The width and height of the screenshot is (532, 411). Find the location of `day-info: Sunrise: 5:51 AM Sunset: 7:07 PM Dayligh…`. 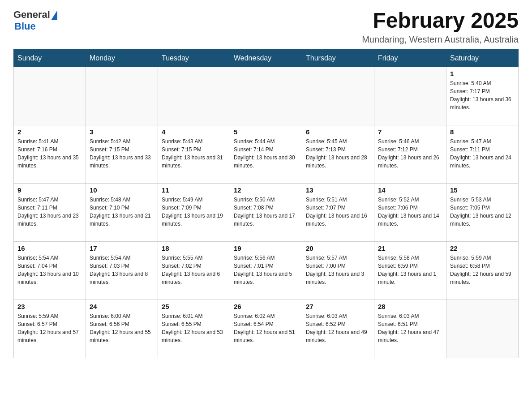

day-info: Sunrise: 5:51 AM Sunset: 7:07 PM Dayligh… is located at coordinates (338, 212).